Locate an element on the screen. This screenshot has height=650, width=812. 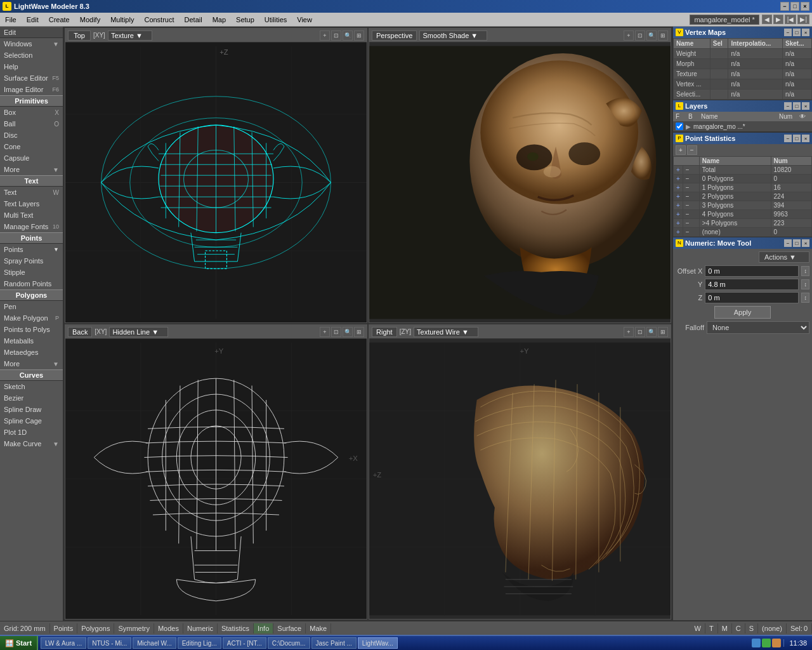
vp-r-fit-icon: ⊡ is located at coordinates (640, 332).